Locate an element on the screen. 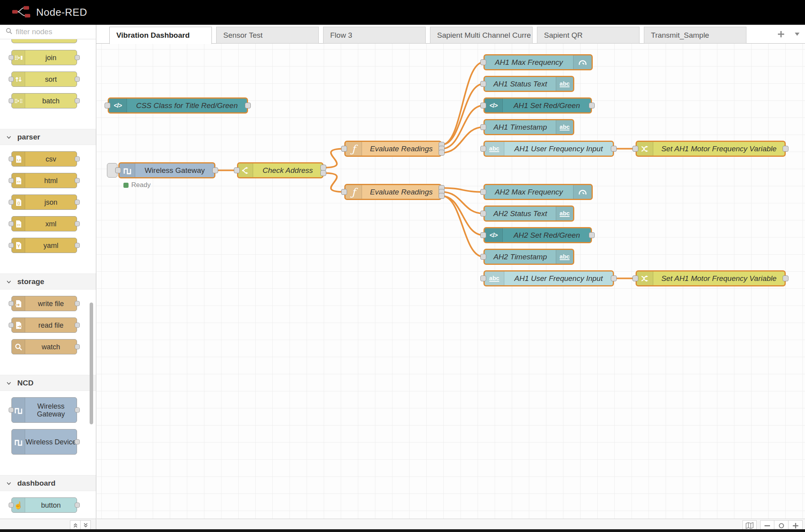 The width and height of the screenshot is (805, 532). svg-text: 1,2 is located at coordinates (18, 160).